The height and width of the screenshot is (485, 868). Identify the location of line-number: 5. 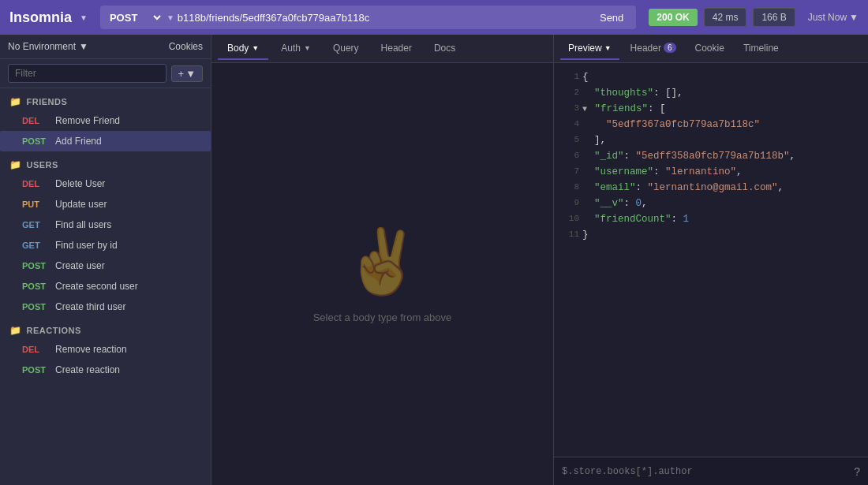
(571, 140).